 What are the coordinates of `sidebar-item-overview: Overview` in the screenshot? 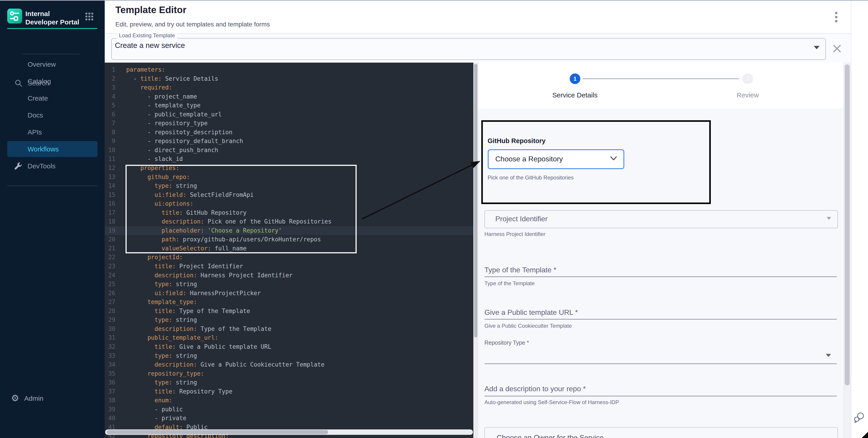 It's located at (52, 64).